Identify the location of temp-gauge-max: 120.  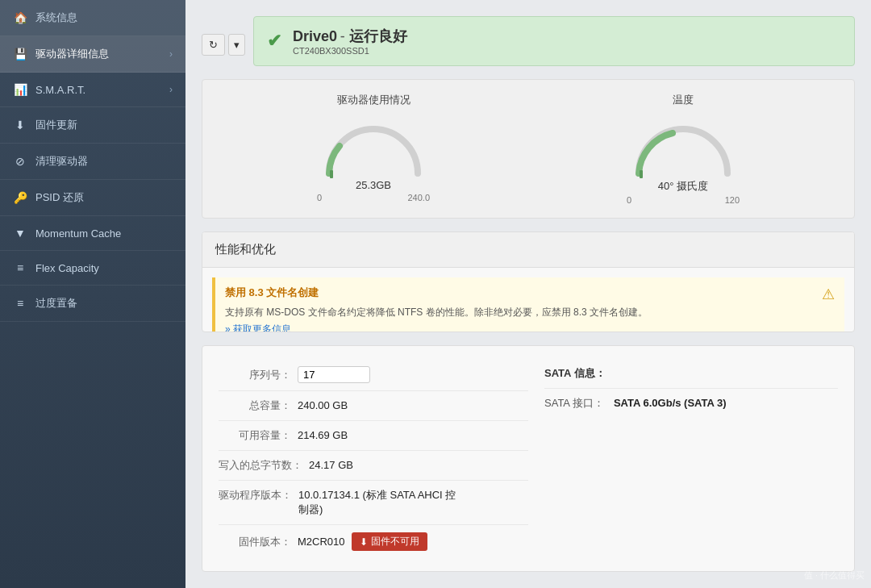
(732, 200).